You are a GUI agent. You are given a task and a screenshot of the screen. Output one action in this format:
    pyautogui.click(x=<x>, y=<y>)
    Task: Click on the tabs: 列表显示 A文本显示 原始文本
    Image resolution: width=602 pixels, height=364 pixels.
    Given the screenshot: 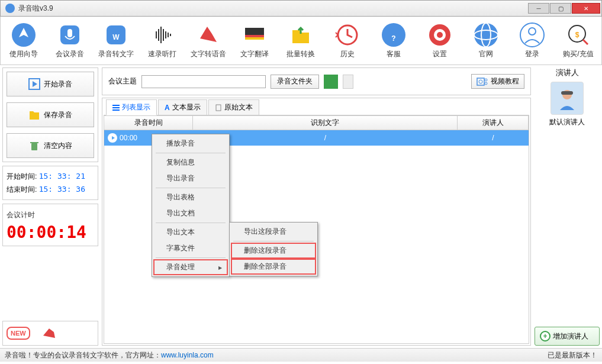 What is the action you would take?
    pyautogui.click(x=316, y=108)
    